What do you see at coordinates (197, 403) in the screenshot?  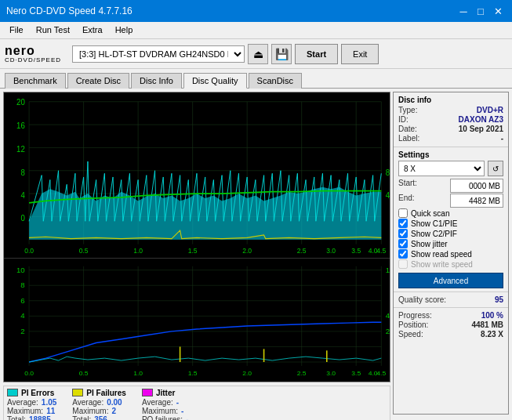 I see `legend-row: PI Errors Average: 1.05 Maximum: 11 Tota…` at bounding box center [197, 403].